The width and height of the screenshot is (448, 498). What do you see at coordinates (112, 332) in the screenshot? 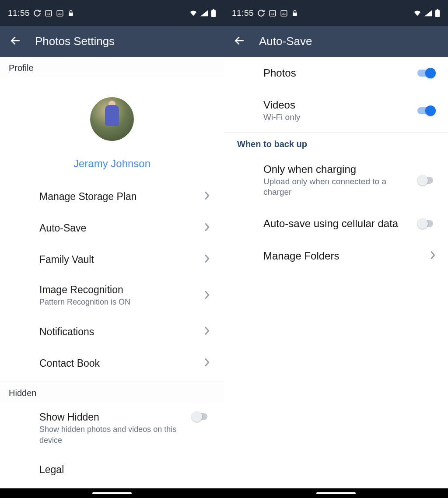
I see `item-notifications: Notifications` at bounding box center [112, 332].